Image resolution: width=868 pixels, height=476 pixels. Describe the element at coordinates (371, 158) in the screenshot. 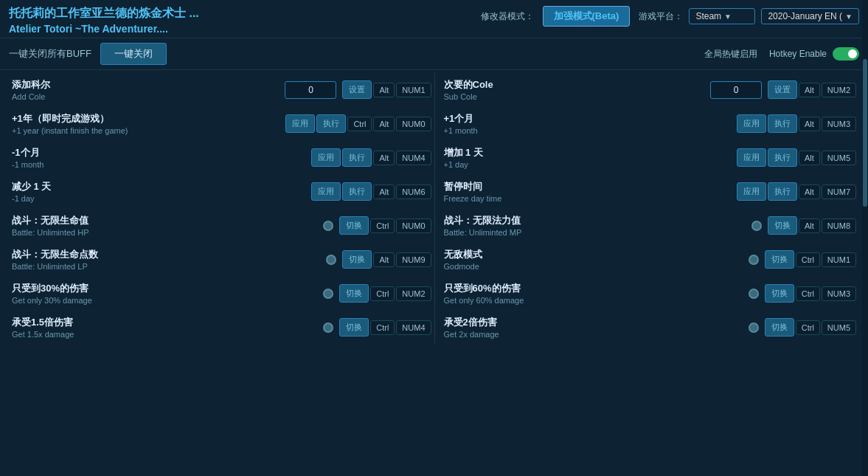

I see `key-group: 应用执行AltNUM4` at that location.